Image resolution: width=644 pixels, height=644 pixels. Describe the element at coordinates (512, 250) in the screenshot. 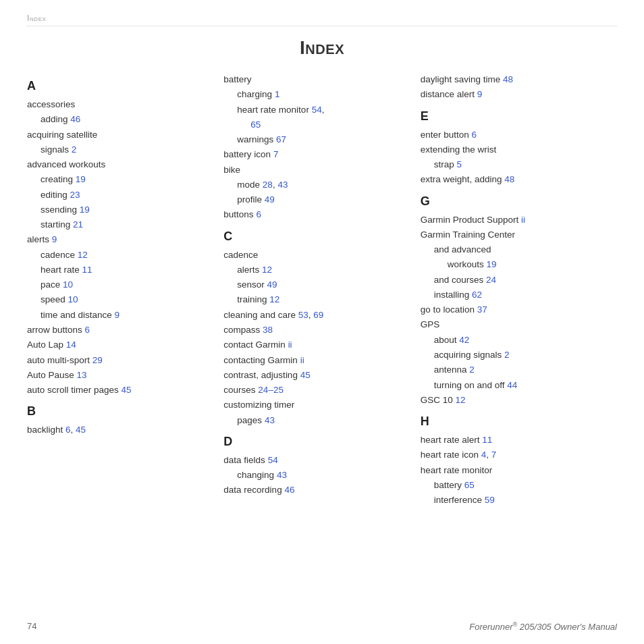

I see `list-item: and advanced` at that location.